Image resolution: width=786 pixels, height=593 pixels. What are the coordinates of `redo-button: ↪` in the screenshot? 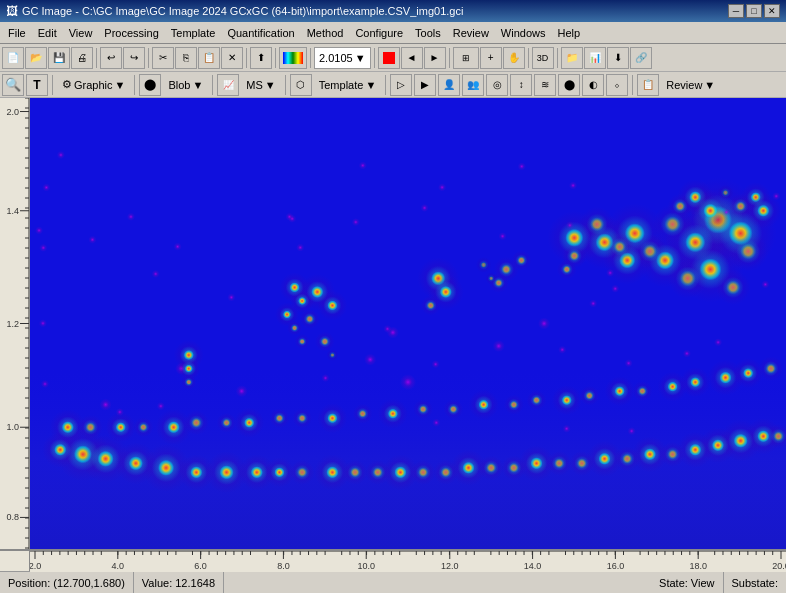 It's located at (134, 58).